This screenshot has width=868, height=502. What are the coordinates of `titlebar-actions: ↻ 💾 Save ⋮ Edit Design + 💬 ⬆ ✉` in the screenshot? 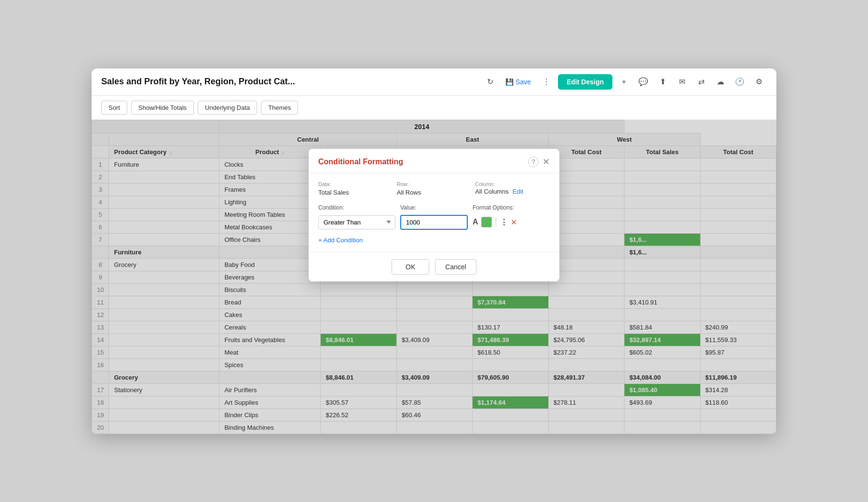 It's located at (624, 82).